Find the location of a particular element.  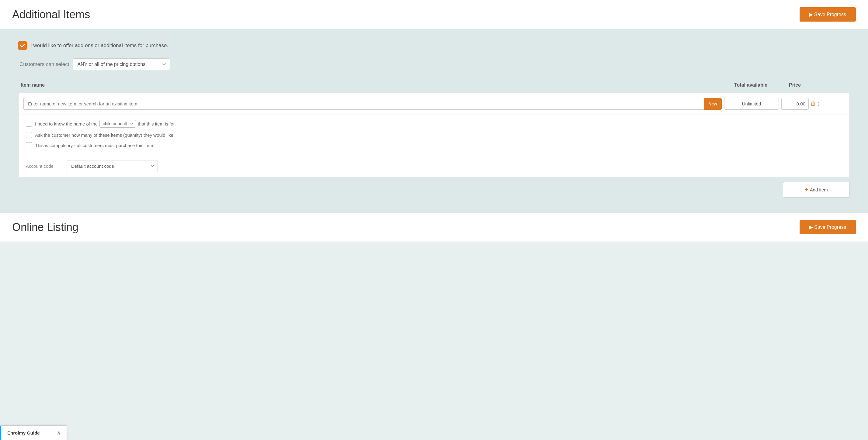

account-code-select: Default account code is located at coordinates (112, 166).